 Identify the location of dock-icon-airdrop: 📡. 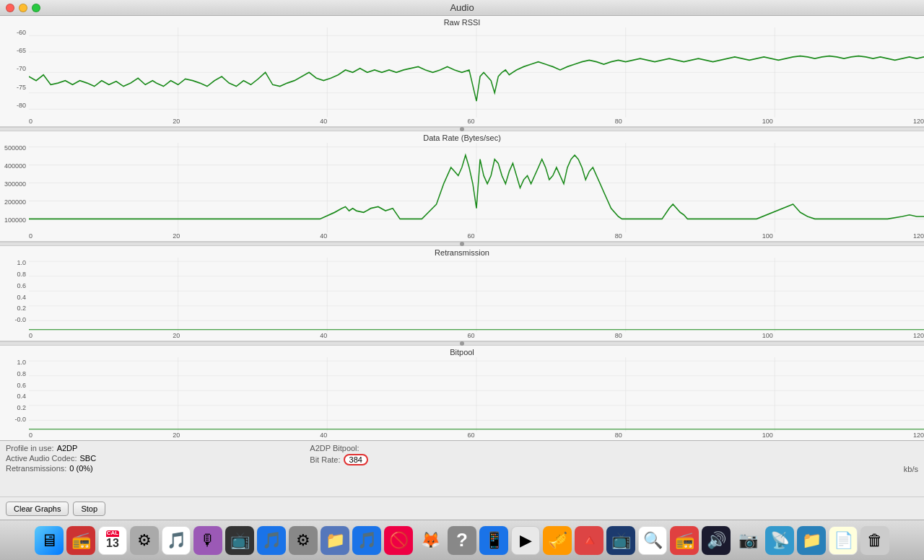
(780, 541).